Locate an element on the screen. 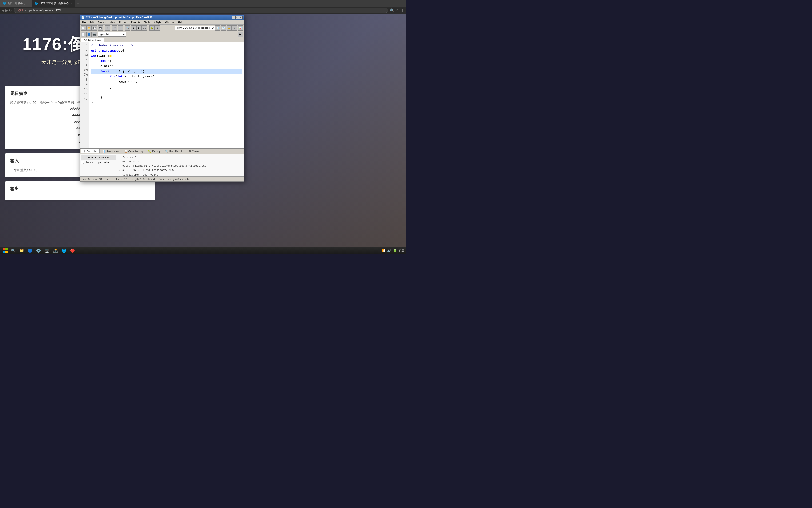 The width and height of the screenshot is (812, 508). toolbar-debug: 🐛 is located at coordinates (152, 28).